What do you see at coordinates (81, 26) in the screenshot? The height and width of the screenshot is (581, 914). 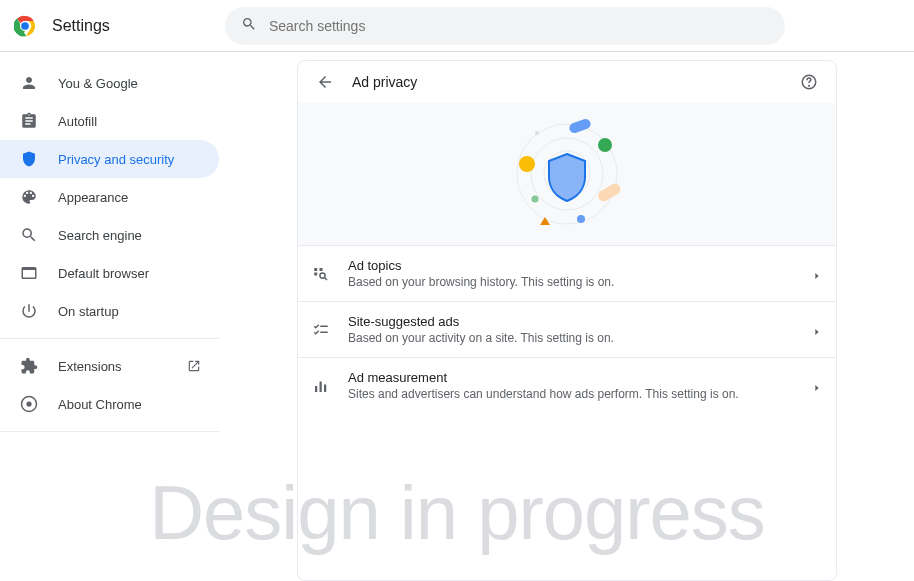 I see `app-title: Settings` at bounding box center [81, 26].